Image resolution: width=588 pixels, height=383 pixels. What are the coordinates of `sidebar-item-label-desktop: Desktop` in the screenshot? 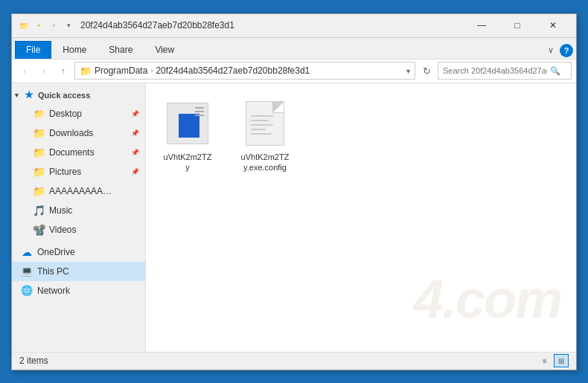 It's located at (65, 114).